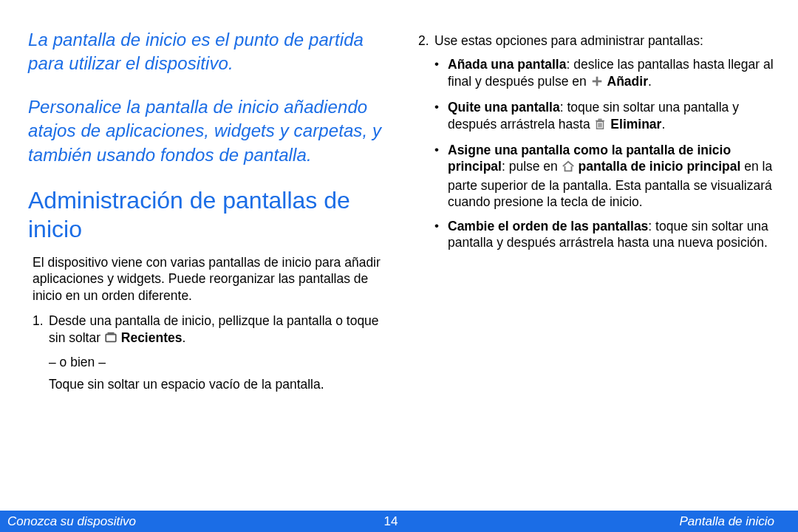 This screenshot has width=798, height=532. I want to click on bullet-text: : pulse en, so click(532, 166).